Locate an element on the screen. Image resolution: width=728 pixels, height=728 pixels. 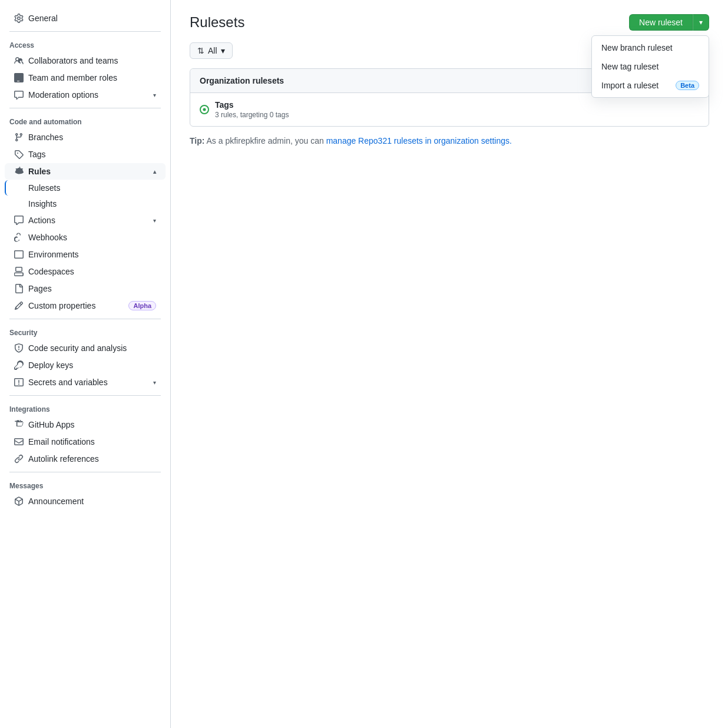
rules-label: Rules is located at coordinates (88, 171).